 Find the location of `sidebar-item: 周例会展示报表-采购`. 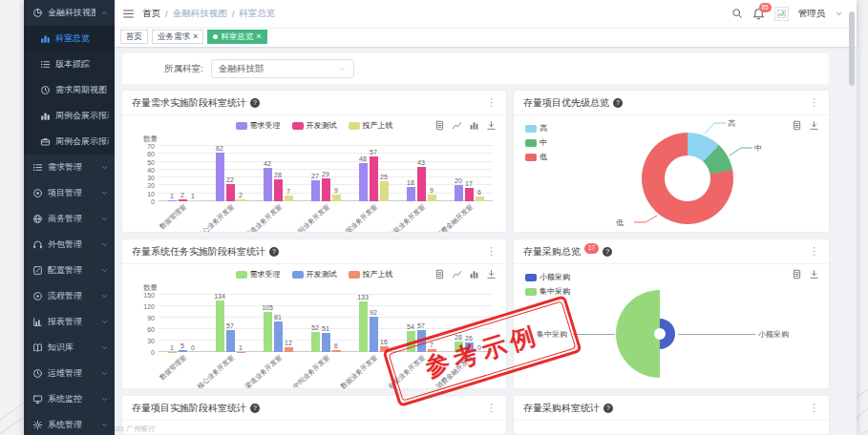

sidebar-item: 周例会展示报表-采购 is located at coordinates (69, 141).